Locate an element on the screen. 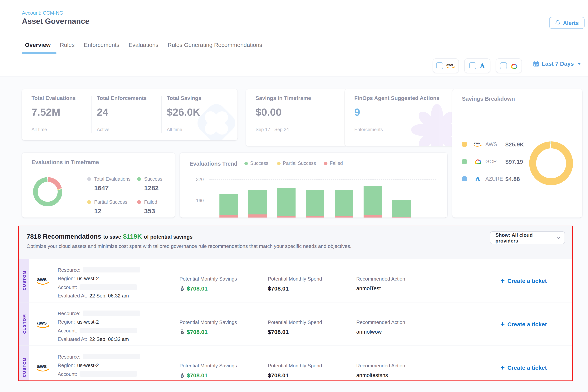 The width and height of the screenshot is (588, 392). legend-value: 1282 is located at coordinates (153, 188).